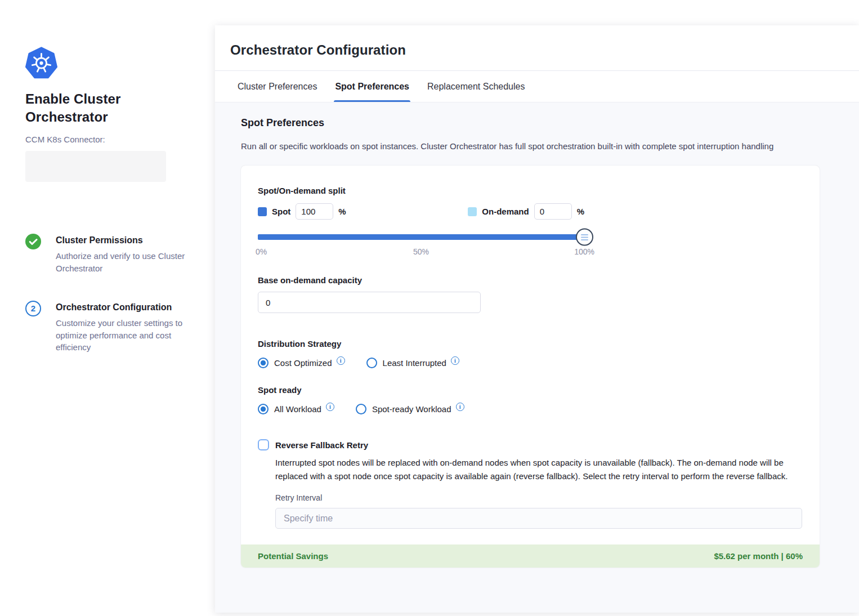 The height and width of the screenshot is (616, 859). I want to click on tick-0: 0%, so click(261, 252).